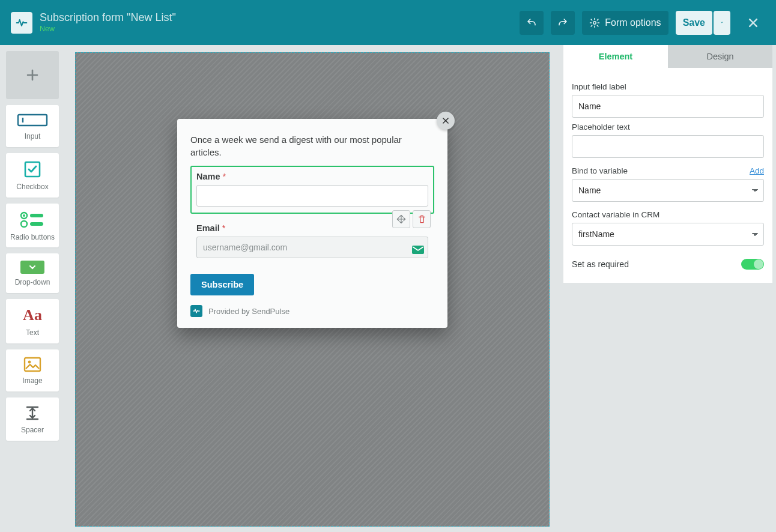 The width and height of the screenshot is (776, 532). What do you see at coordinates (32, 126) in the screenshot?
I see `tool-input: Input` at bounding box center [32, 126].